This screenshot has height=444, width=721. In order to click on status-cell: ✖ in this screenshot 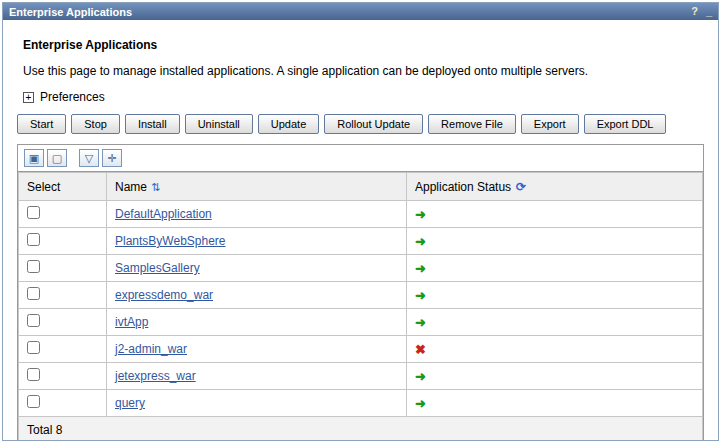, I will do `click(555, 350)`.